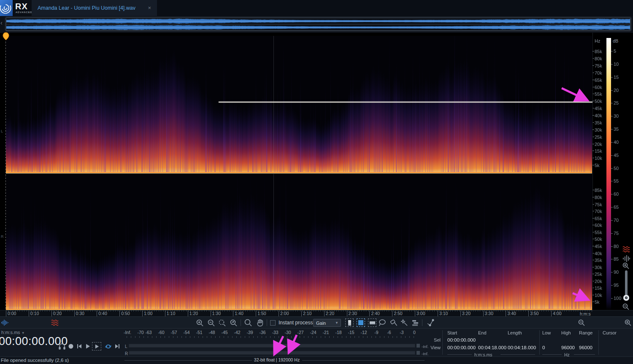 The height and width of the screenshot is (364, 633). I want to click on zoom-reset-icon, so click(233, 323).